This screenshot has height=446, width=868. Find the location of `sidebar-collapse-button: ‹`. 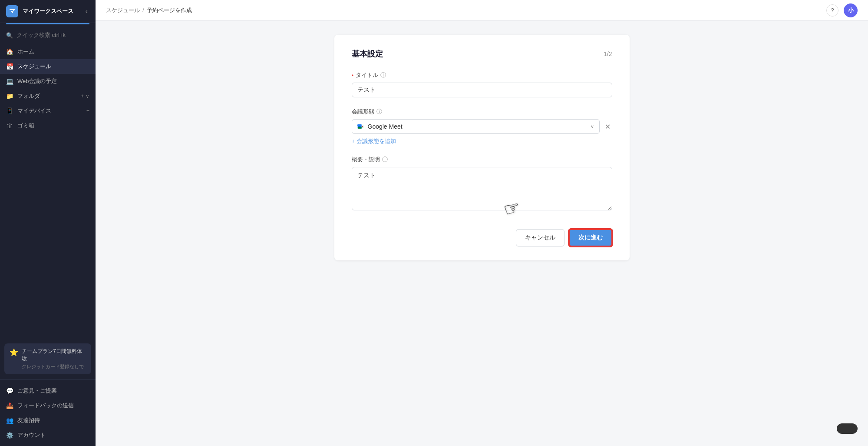

sidebar-collapse-button: ‹ is located at coordinates (87, 11).